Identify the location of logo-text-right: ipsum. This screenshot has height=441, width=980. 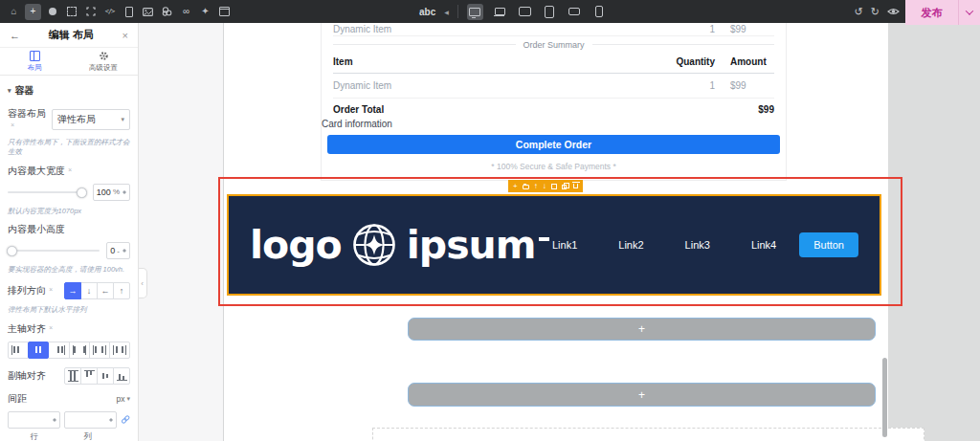
(471, 245).